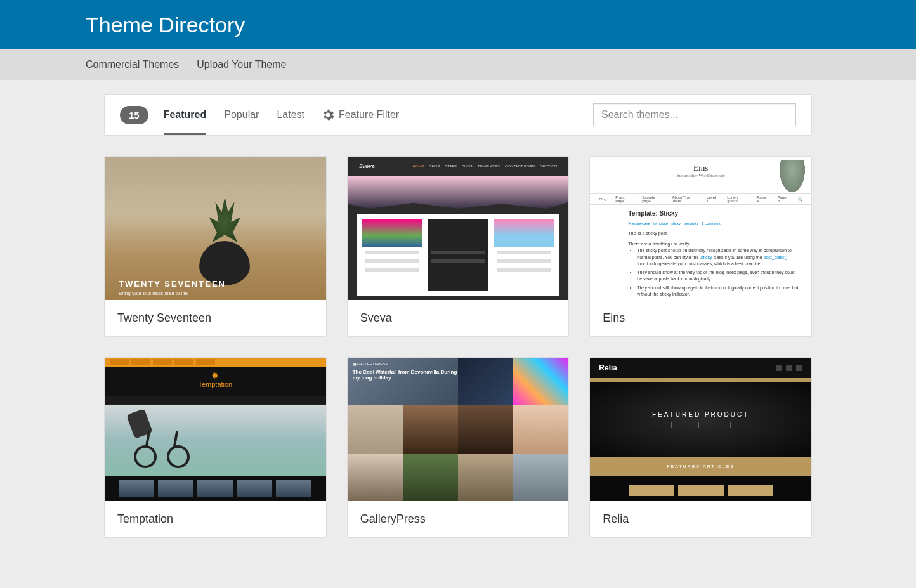 The image size is (916, 588). What do you see at coordinates (458, 246) in the screenshot?
I see `theme-card-sveva: SvevaHOMESHOPSTAFFBLOGTEMPLATESCONTACT F…` at bounding box center [458, 246].